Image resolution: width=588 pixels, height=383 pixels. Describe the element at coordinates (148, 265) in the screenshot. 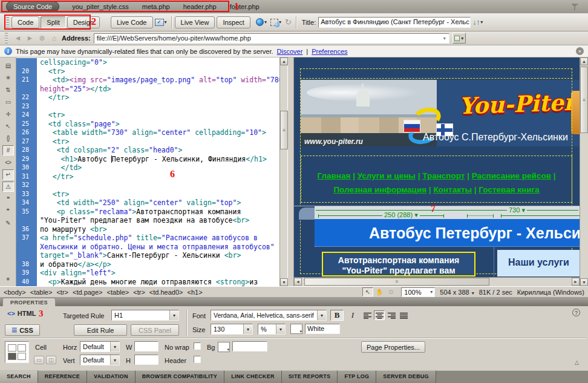

I see `code-line: 38и обратно</a></p>` at that location.